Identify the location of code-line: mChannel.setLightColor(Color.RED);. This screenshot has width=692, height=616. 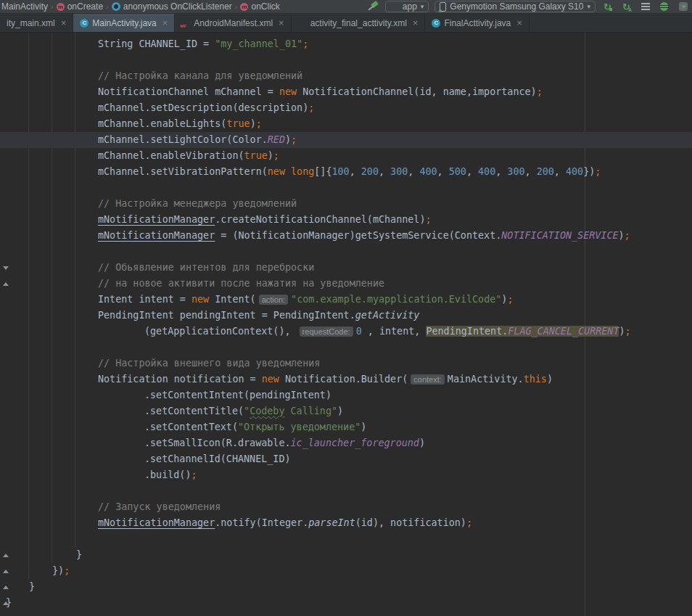
(346, 140).